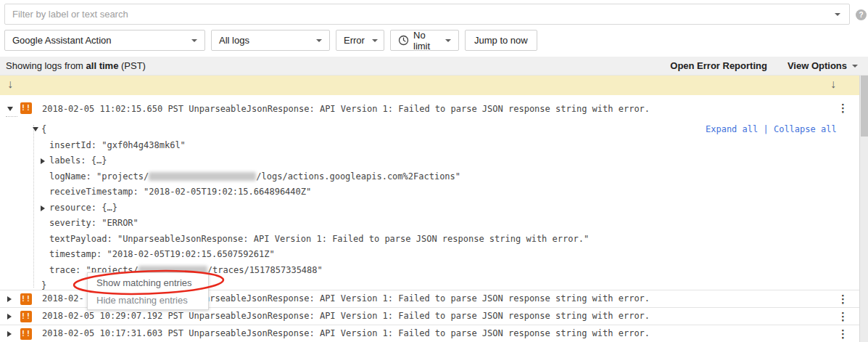  I want to click on jump-to-now-button: Jump to now, so click(501, 41).